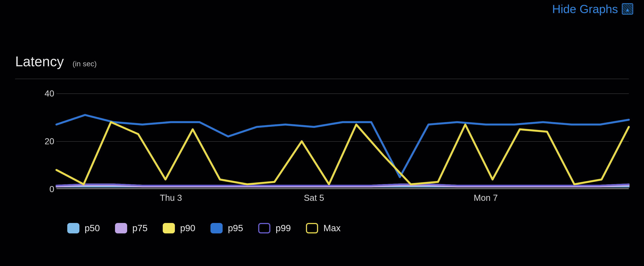  Describe the element at coordinates (236, 228) in the screenshot. I see `legend-label-p95: p95` at that location.